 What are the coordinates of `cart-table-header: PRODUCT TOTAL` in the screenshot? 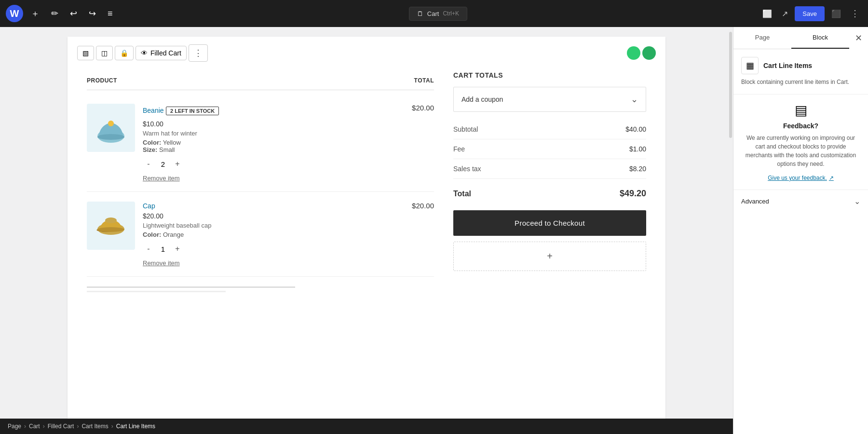 It's located at (260, 81).